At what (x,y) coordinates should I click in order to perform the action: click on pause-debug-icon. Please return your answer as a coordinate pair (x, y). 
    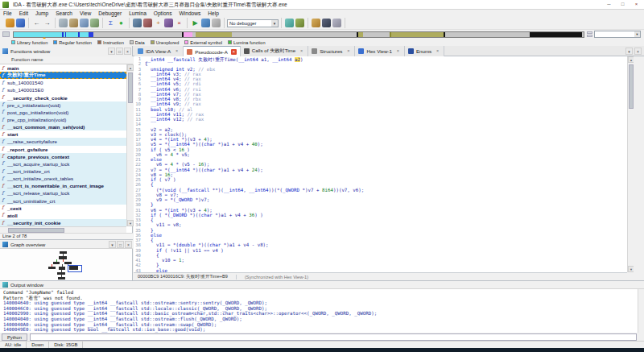
    Looking at the image, I should click on (206, 23).